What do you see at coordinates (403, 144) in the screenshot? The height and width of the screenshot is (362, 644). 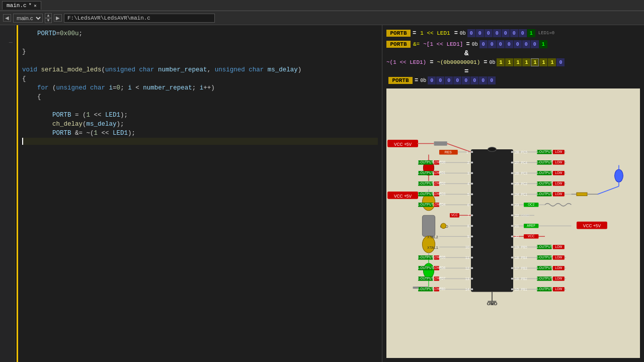 I see `vcc-text-1: VCC +5V` at bounding box center [403, 144].